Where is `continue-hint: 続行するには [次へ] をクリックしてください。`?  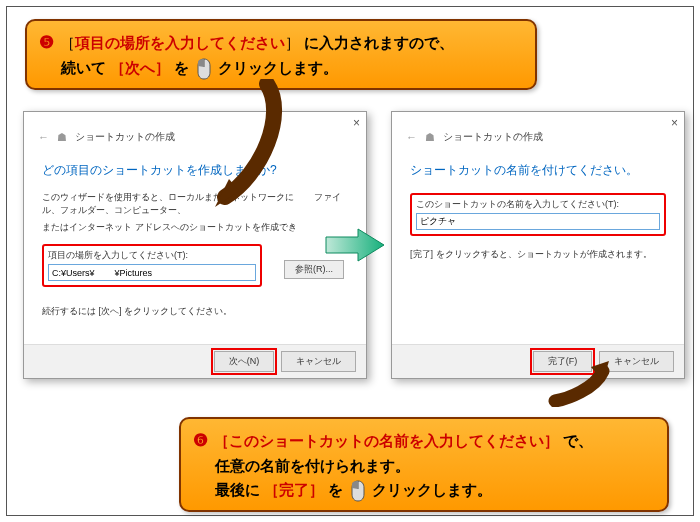 continue-hint: 続行するには [次へ] をクリックしてください。 is located at coordinates (195, 312).